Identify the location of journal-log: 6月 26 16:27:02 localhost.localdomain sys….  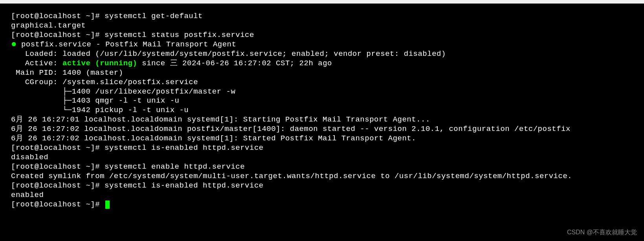
(322, 139).